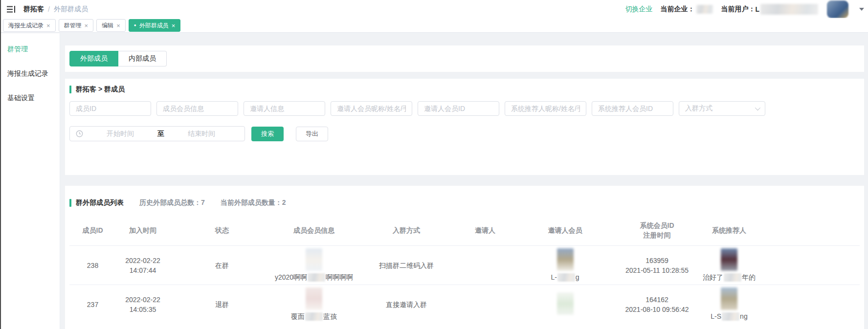 The height and width of the screenshot is (329, 868). Describe the element at coordinates (11, 9) in the screenshot. I see `collapse-menu-icon` at that location.